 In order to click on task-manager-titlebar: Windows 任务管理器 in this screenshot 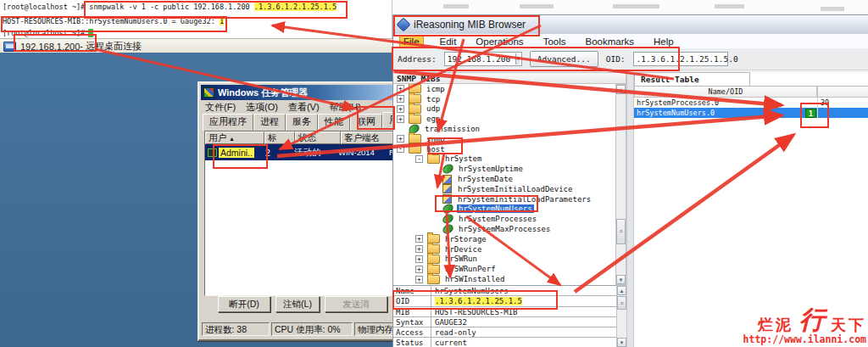, I will do `click(302, 92)`.